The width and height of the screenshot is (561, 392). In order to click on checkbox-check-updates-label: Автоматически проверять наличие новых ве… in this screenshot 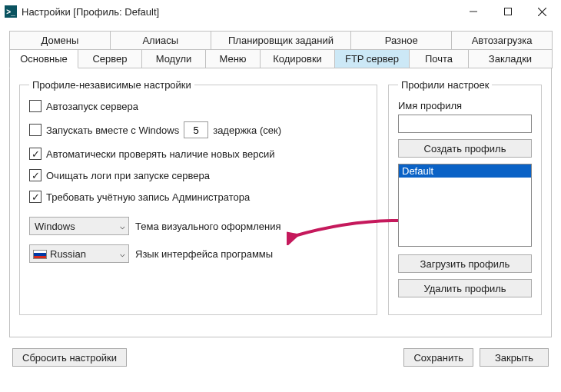, I will do `click(161, 154)`.